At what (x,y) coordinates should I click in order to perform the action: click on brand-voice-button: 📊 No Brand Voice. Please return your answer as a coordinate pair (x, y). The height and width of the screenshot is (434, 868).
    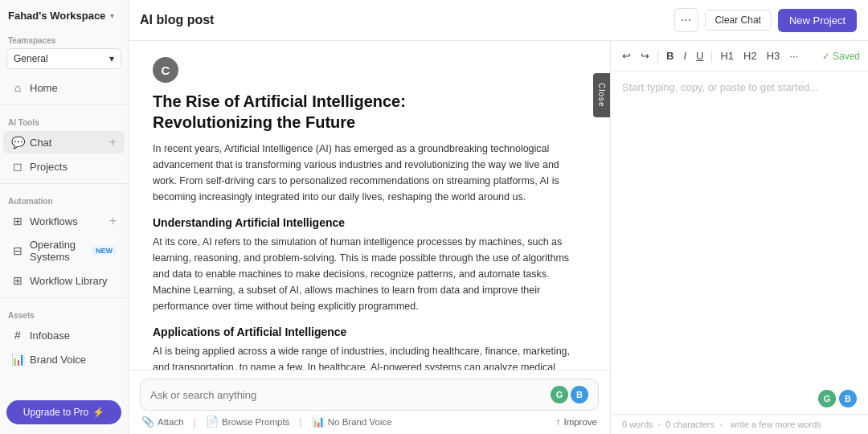
    Looking at the image, I should click on (352, 421).